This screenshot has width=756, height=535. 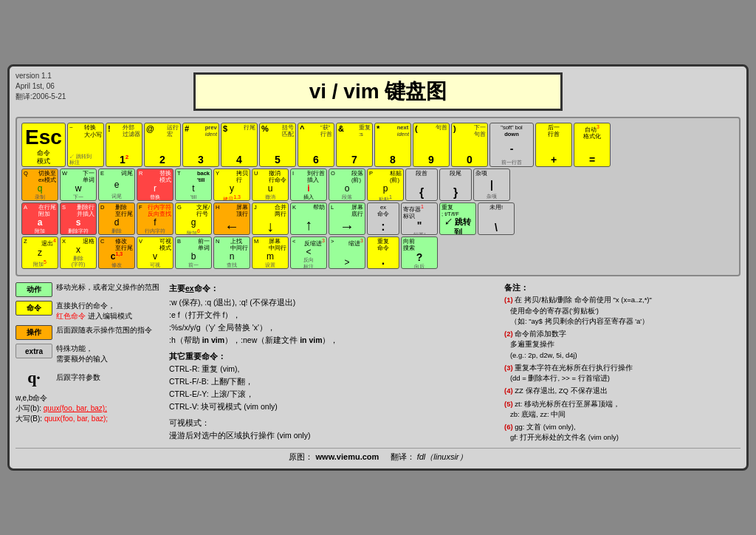 What do you see at coordinates (458, 219) in the screenshot?
I see `key-semicolon: 重复; t/T/f/F ↙ 跳转到注的行首` at bounding box center [458, 219].